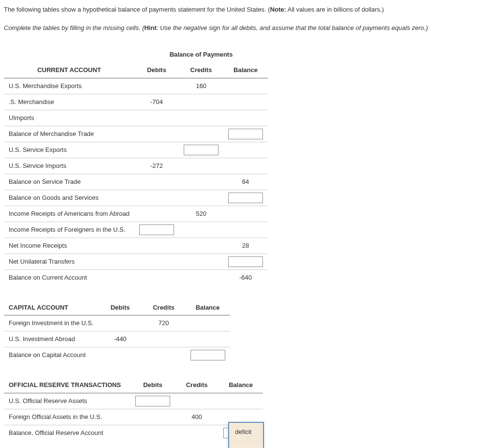 The width and height of the screenshot is (495, 448). Describe the element at coordinates (136, 182) in the screenshot. I see `table-row: Balance on Service Trade64` at that location.